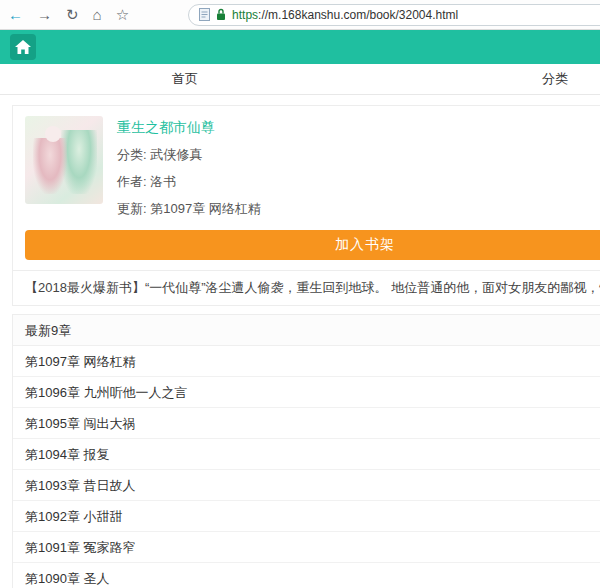 The image size is (600, 588). What do you see at coordinates (189, 209) in the screenshot?
I see `book-latest-update: 更新: 第1097章 网络杠精` at bounding box center [189, 209].